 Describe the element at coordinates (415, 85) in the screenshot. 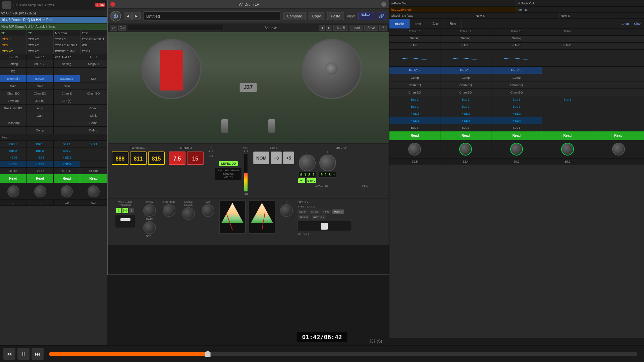

I see `chaneq1-1: Chan EQ` at that location.